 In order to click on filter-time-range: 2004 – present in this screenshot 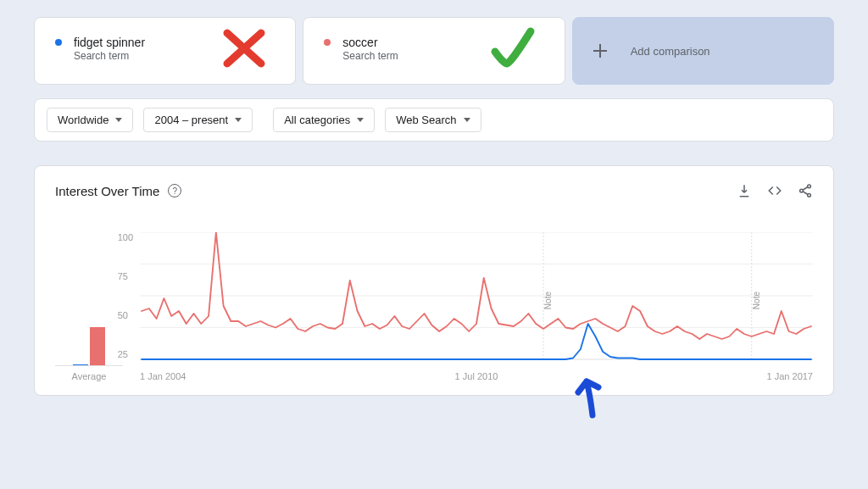, I will do `click(198, 120)`.